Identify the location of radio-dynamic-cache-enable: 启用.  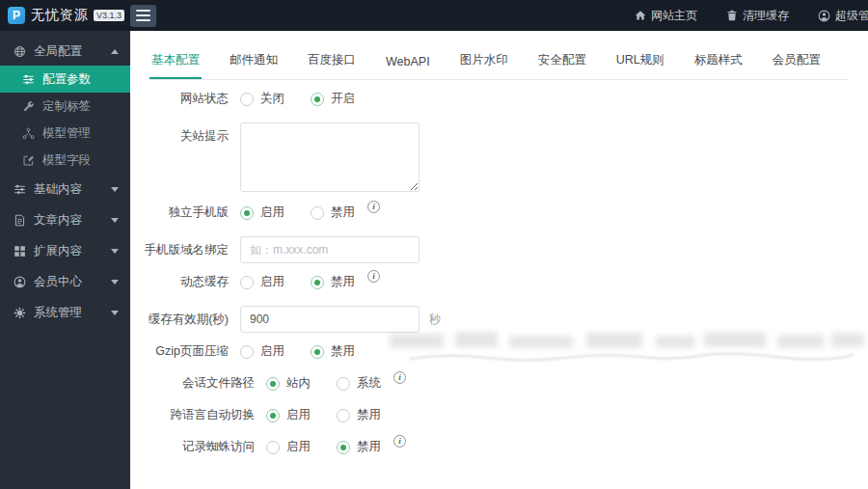
(262, 282).